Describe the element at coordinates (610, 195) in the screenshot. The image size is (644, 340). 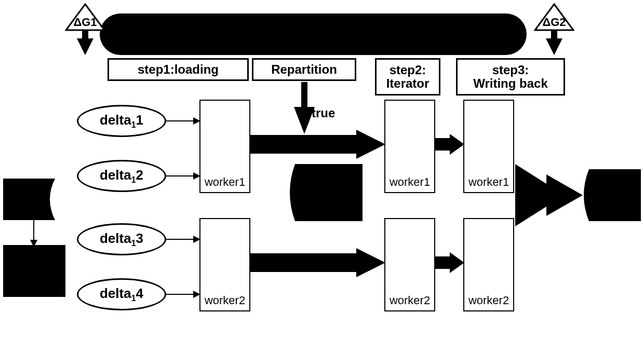
I see `output-curve-block` at that location.